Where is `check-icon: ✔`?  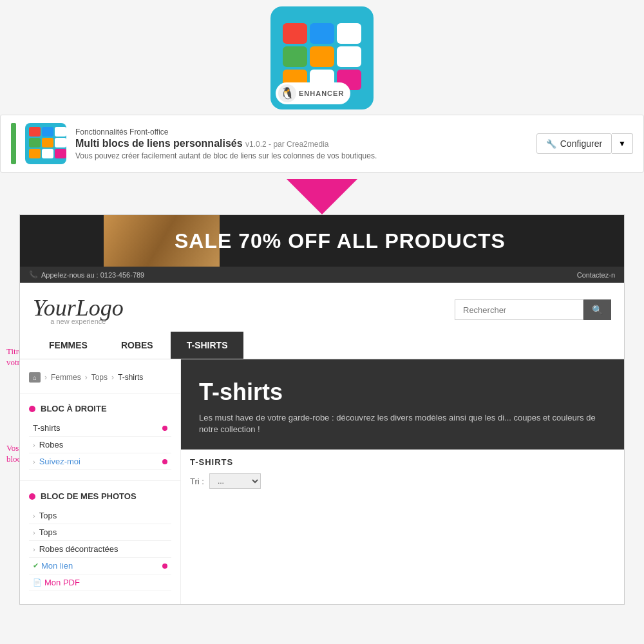 check-icon: ✔ is located at coordinates (36, 565).